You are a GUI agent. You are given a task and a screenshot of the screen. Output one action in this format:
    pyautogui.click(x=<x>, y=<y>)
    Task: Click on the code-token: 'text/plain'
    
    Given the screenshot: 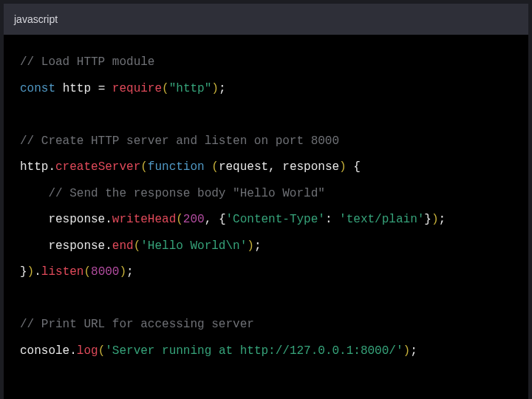 What is the action you would take?
    pyautogui.click(x=381, y=219)
    